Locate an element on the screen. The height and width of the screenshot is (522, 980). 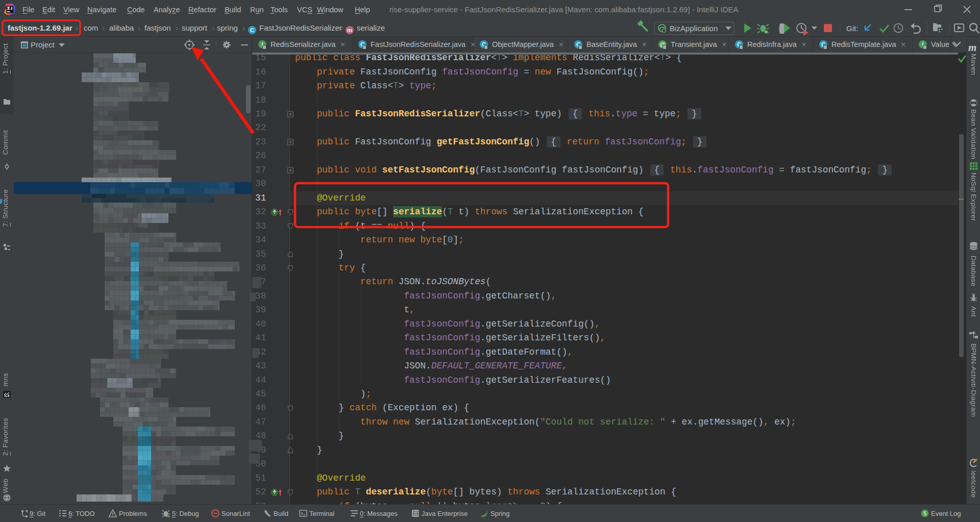
svg-text: 5 is located at coordinates (925, 513).